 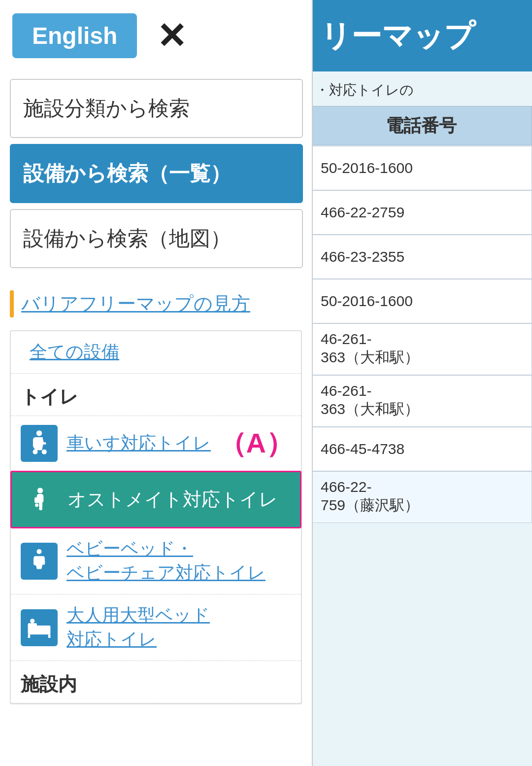 What do you see at coordinates (421, 212) in the screenshot?
I see `table-row: 466-22-2759` at bounding box center [421, 212].